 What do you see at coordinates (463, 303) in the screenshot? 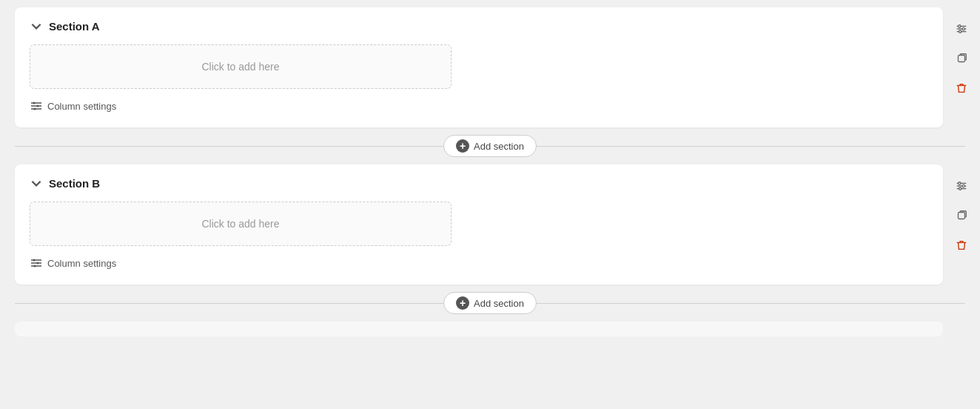
I see `add-section-plus-2: +` at bounding box center [463, 303].